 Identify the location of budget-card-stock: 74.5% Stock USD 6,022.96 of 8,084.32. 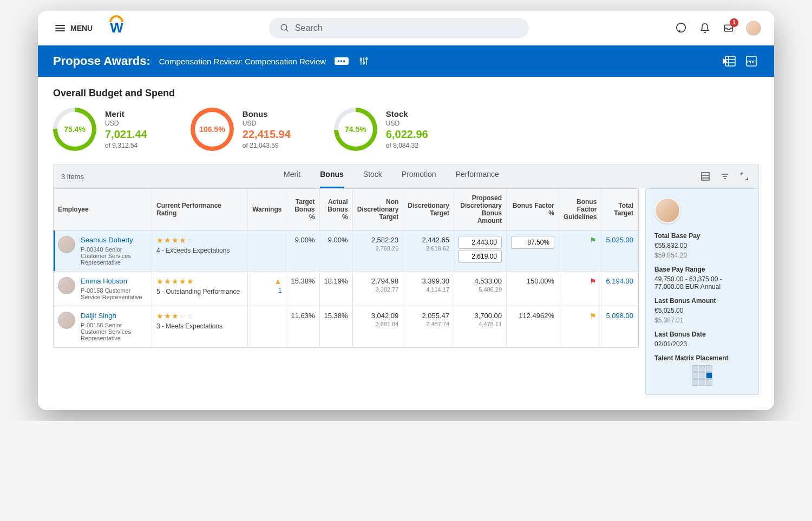
(381, 129).